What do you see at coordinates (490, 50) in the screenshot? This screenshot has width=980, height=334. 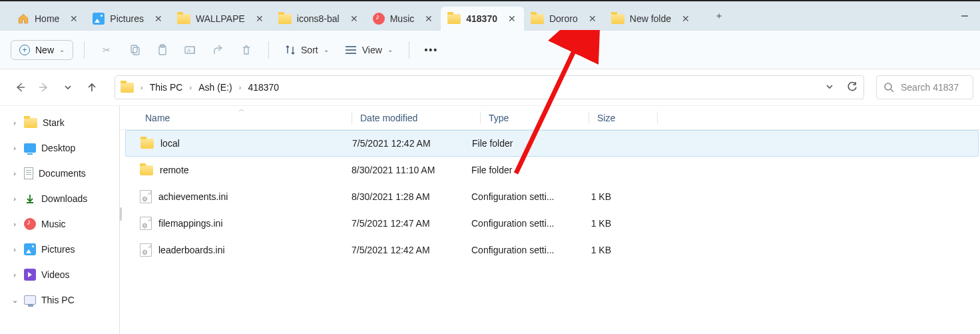 I see `toolbar: + New ⌄ ✂ A Sort ⌄ View ⌄ •••` at bounding box center [490, 50].